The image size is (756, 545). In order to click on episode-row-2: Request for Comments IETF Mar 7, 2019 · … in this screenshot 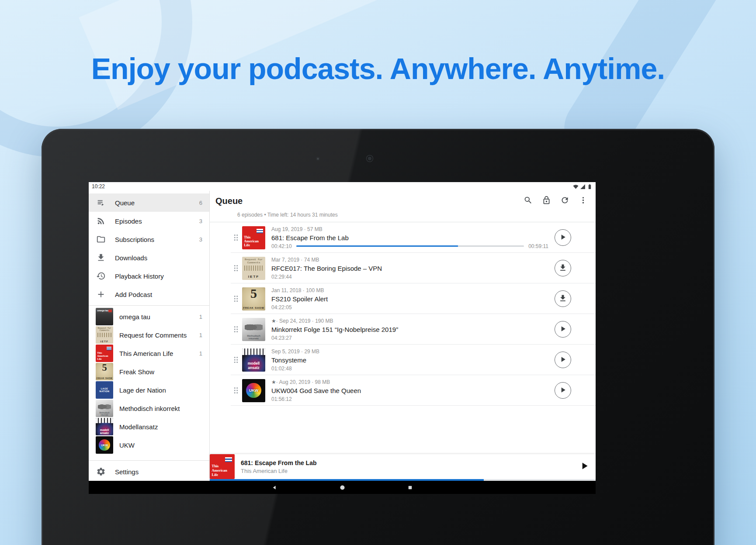, I will do `click(403, 268)`.